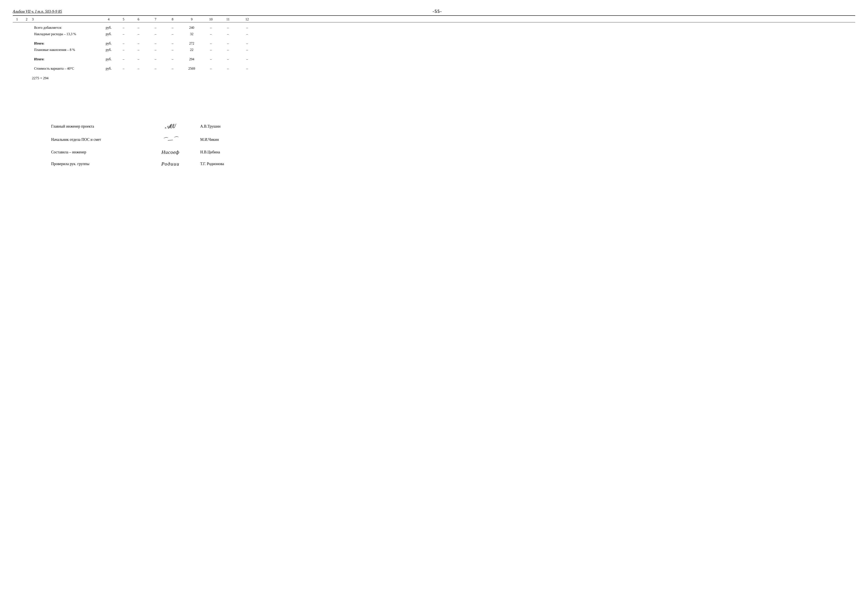 The image size is (868, 604). Describe the element at coordinates (247, 68) in the screenshot. I see `r6-c12: –` at that location.